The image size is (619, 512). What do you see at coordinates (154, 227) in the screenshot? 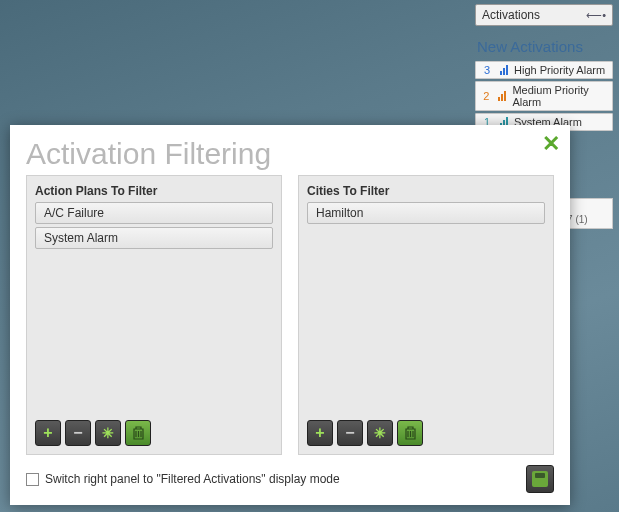
I see `action-plans-list: A/C Failure System Alarm` at bounding box center [154, 227].